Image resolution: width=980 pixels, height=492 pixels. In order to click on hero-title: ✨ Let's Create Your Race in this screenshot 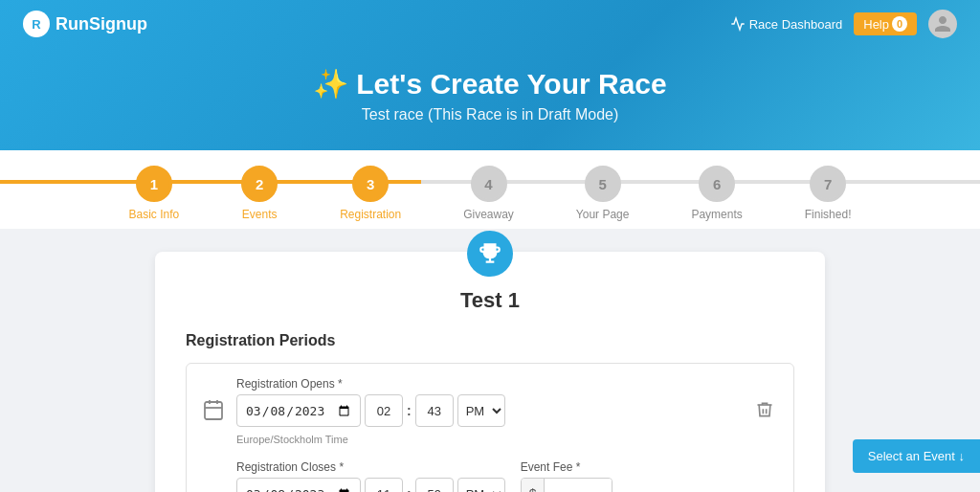, I will do `click(490, 84)`.